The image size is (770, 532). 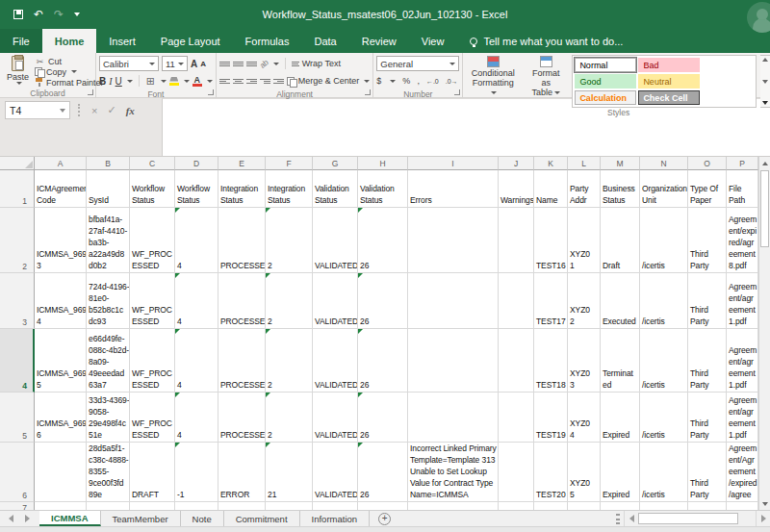 What do you see at coordinates (584, 164) in the screenshot?
I see `column-header-L: L` at bounding box center [584, 164].